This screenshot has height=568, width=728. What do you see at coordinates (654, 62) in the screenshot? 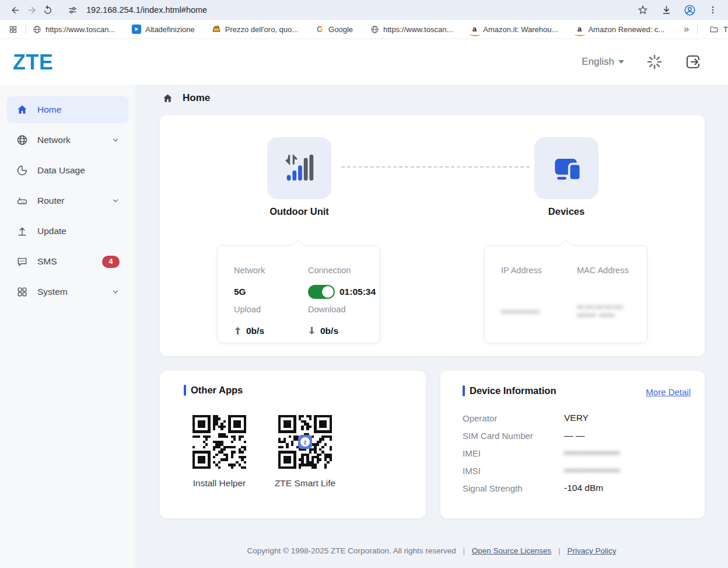
I see `spinner-icon` at bounding box center [654, 62].